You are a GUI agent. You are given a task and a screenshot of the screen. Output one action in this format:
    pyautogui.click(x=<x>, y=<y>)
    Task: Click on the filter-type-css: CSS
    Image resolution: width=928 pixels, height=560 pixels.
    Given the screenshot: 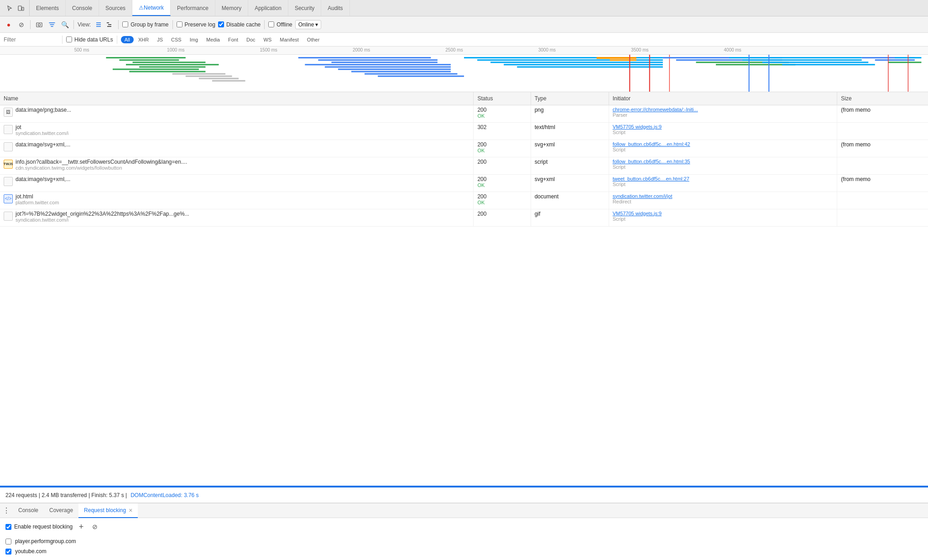 What is the action you would take?
    pyautogui.click(x=176, y=40)
    